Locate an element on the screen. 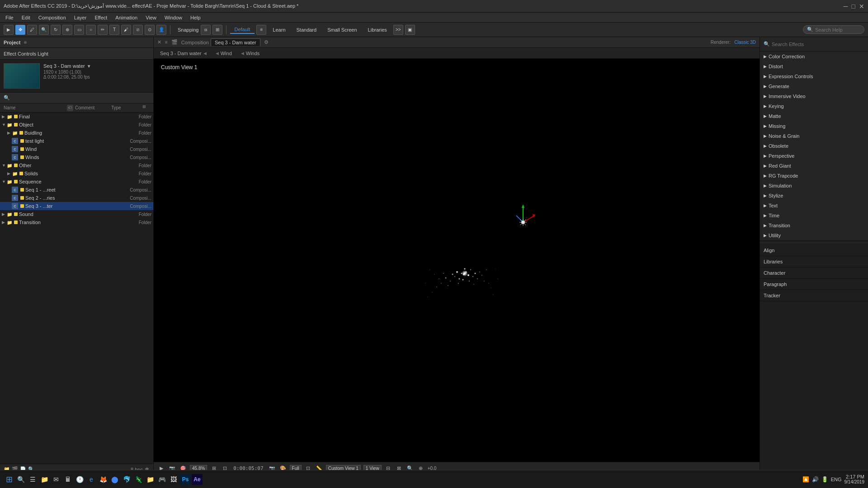 This screenshot has height=488, width=868. taskbar-chrome: ⬤ is located at coordinates (115, 479).